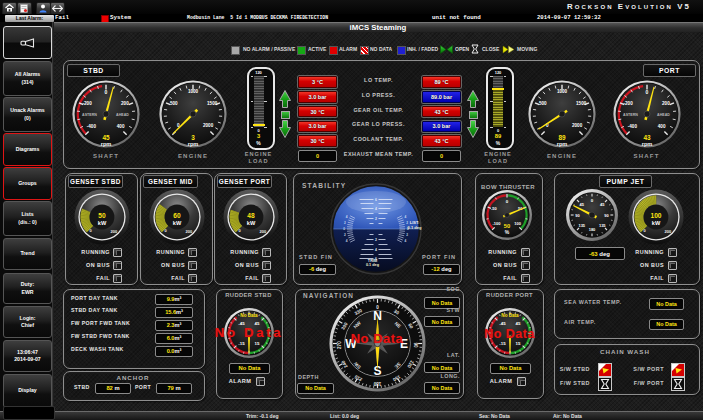  I want to click on svg-text: 89, so click(562, 138).